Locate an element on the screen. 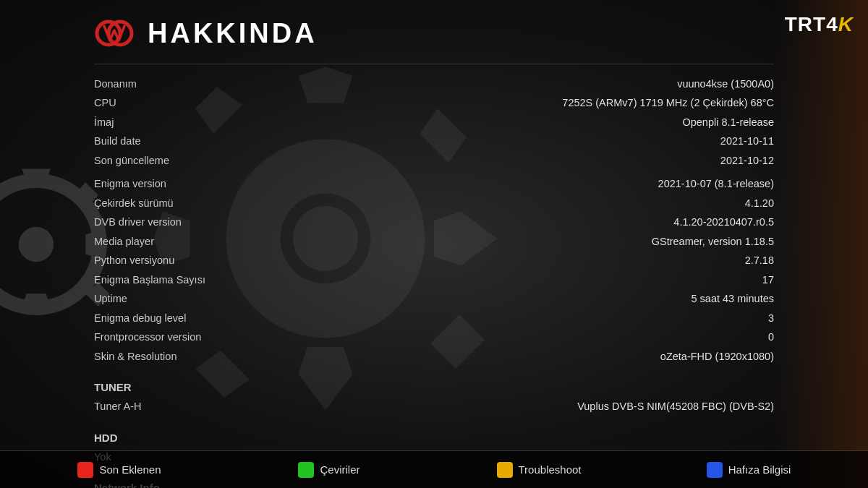 The image size is (868, 488). table-row: Çekirdek sürümü4.1.20 is located at coordinates (434, 203).